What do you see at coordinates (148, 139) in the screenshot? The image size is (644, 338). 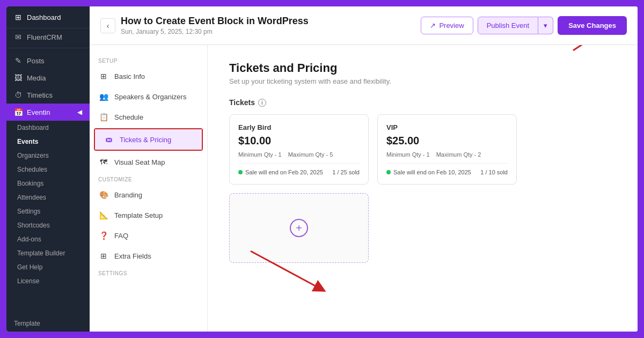 I see `setup-item-tickets: 🎟 Tickets & Pricing` at bounding box center [148, 139].